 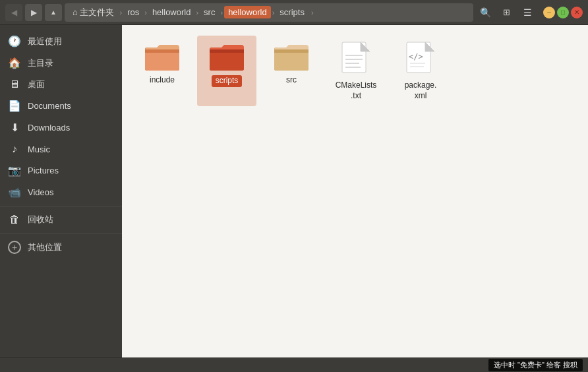 What do you see at coordinates (294, 365) in the screenshot?
I see `statusbar: 选中时 "免费卡" 给客 搜积` at bounding box center [294, 365].